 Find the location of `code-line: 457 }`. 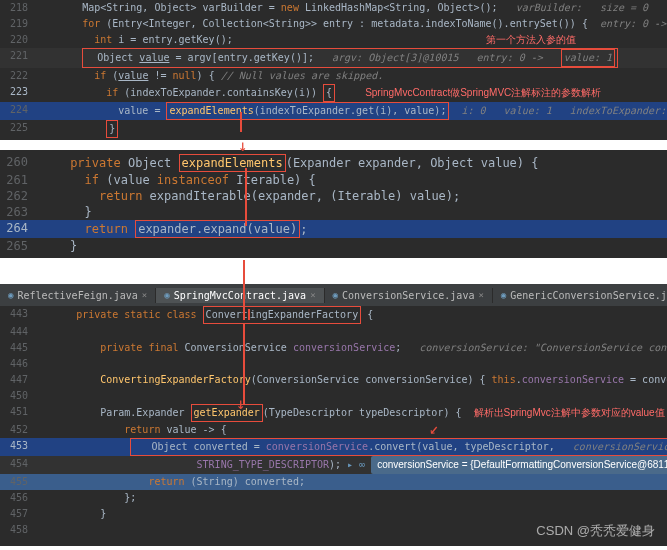

code-line: 457 } is located at coordinates (334, 514).